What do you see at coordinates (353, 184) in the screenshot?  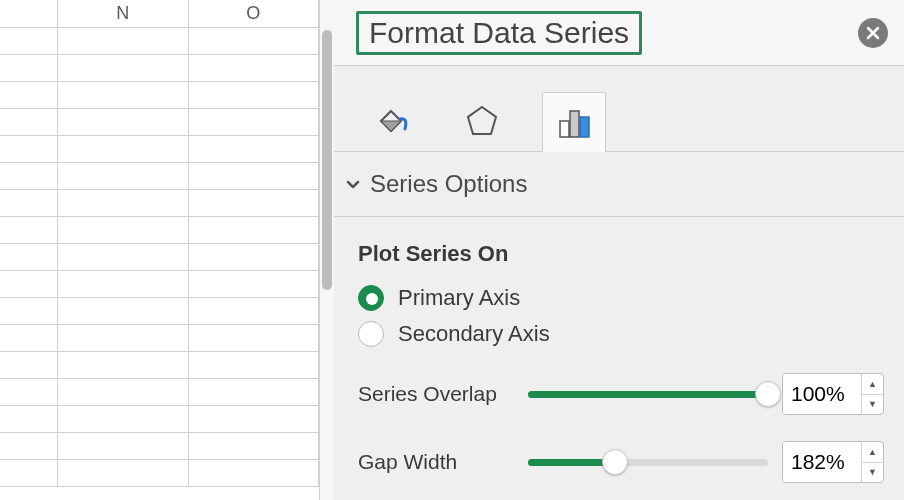 I see `chevron-down-icon` at bounding box center [353, 184].